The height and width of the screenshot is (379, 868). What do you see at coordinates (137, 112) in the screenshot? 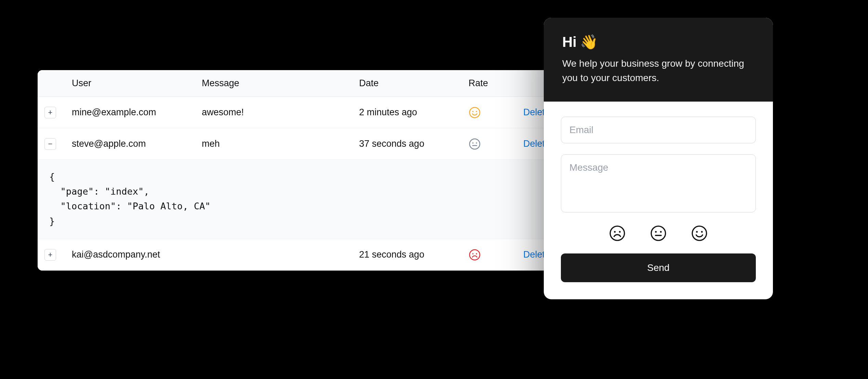
I see `cell-user: mine@example.com` at bounding box center [137, 112].